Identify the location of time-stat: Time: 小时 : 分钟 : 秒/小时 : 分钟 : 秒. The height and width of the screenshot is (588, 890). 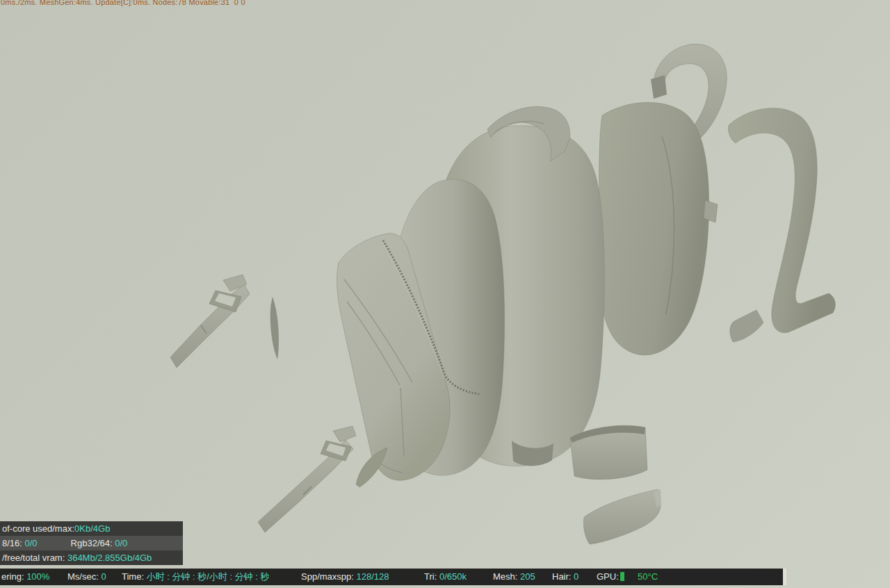
(196, 577).